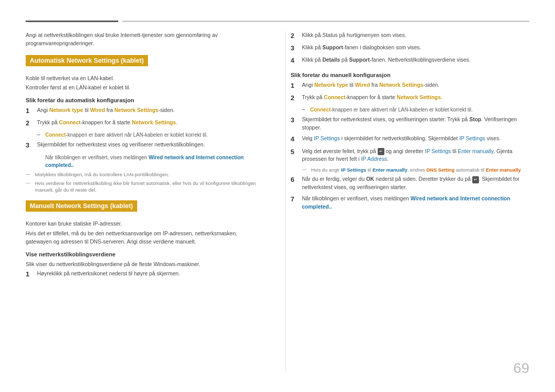 The height and width of the screenshot is (392, 555). Describe the element at coordinates (416, 35) in the screenshot. I see `item-text: Klikk på Status på hurtigmenyen som vise…` at that location.